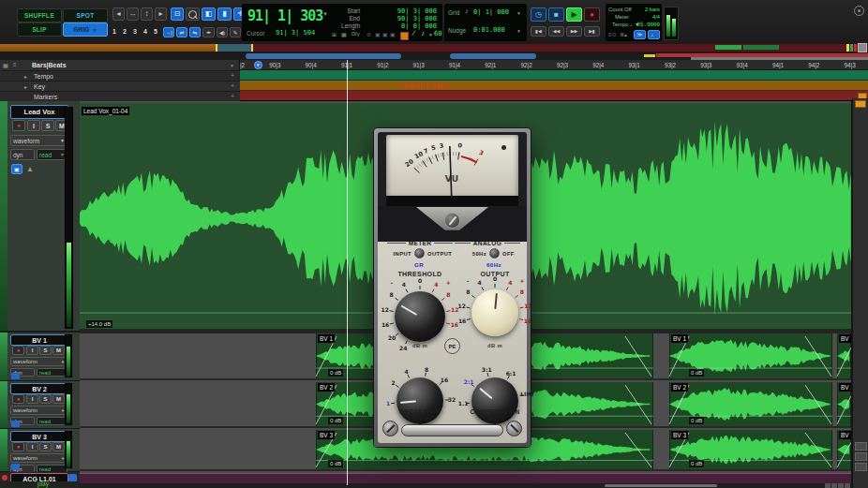  What do you see at coordinates (208, 32) in the screenshot?
I see `insertion-follows-playback-button: ◂▸` at bounding box center [208, 32].